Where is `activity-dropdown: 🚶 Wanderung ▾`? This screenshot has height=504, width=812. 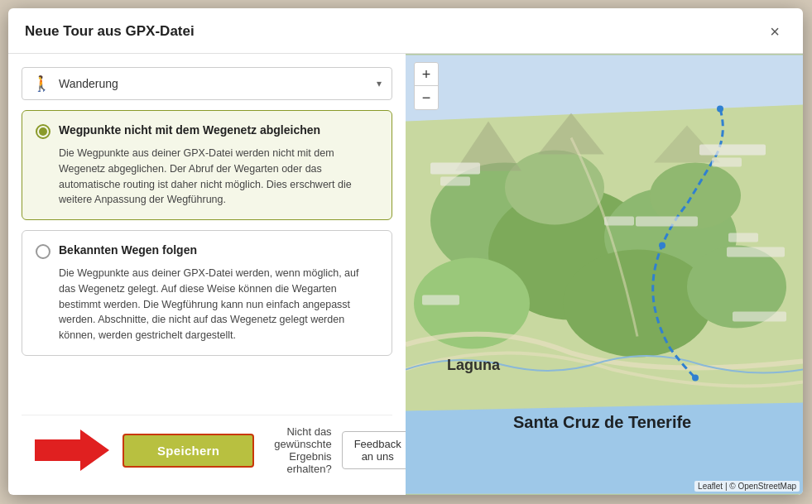
activity-dropdown: 🚶 Wanderung ▾ is located at coordinates (207, 84).